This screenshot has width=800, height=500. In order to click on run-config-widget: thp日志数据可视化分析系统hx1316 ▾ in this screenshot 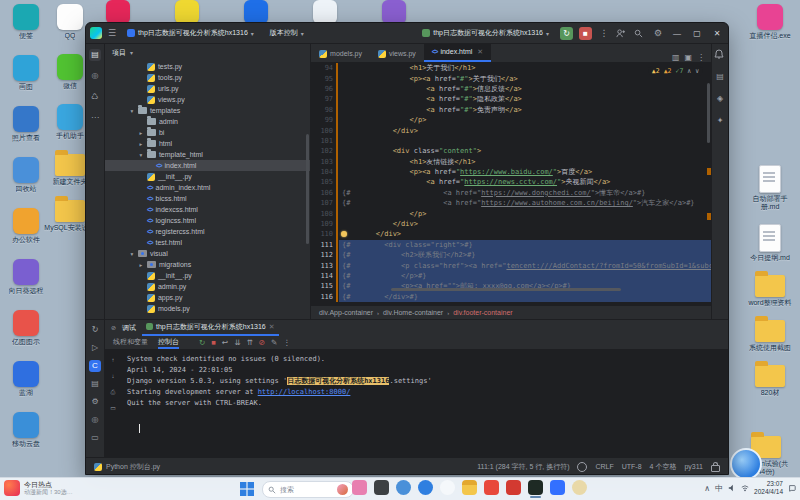, I will do `click(486, 33)`.